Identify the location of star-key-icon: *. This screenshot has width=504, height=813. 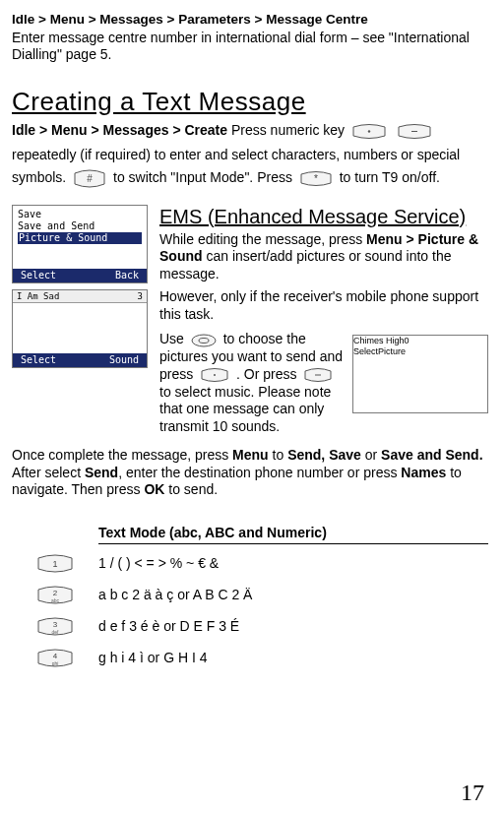
(316, 179).